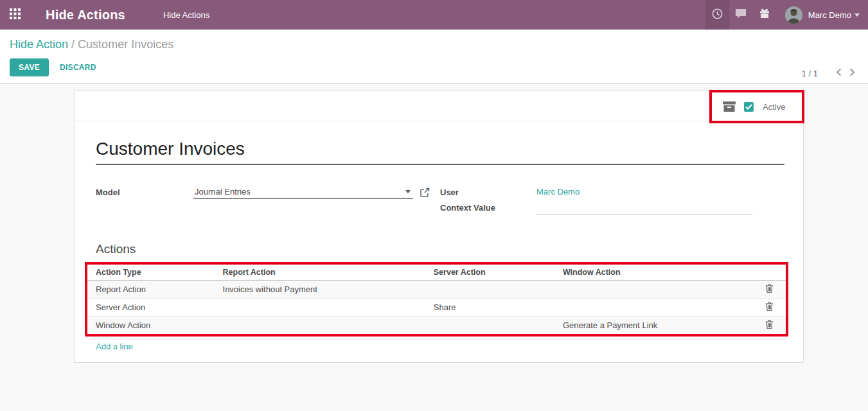 The width and height of the screenshot is (868, 411). I want to click on messages-button, so click(741, 15).